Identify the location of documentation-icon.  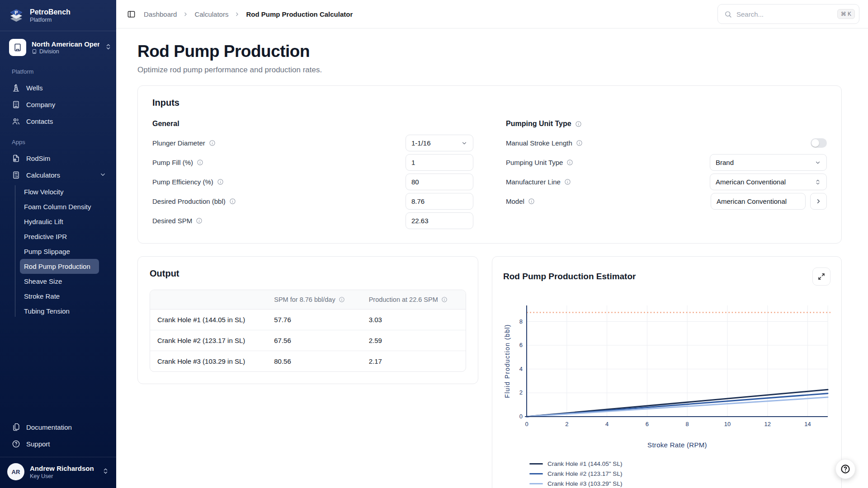
(16, 427).